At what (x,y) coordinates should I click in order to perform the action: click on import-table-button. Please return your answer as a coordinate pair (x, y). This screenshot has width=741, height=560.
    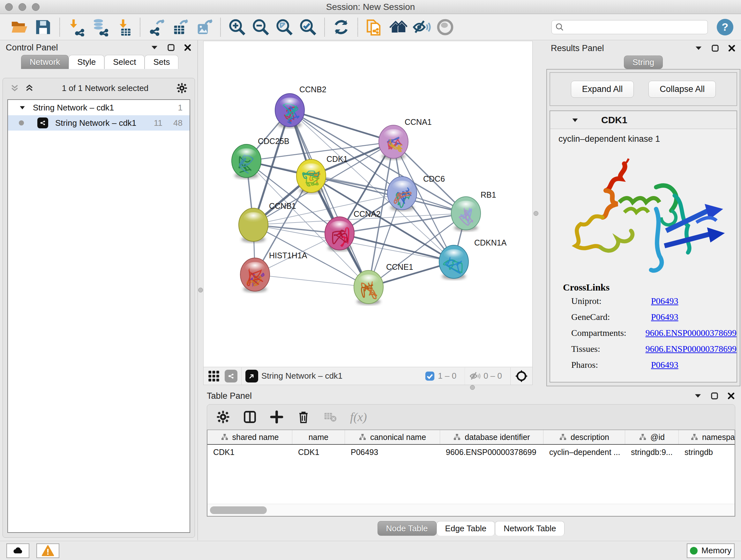
    Looking at the image, I should click on (123, 27).